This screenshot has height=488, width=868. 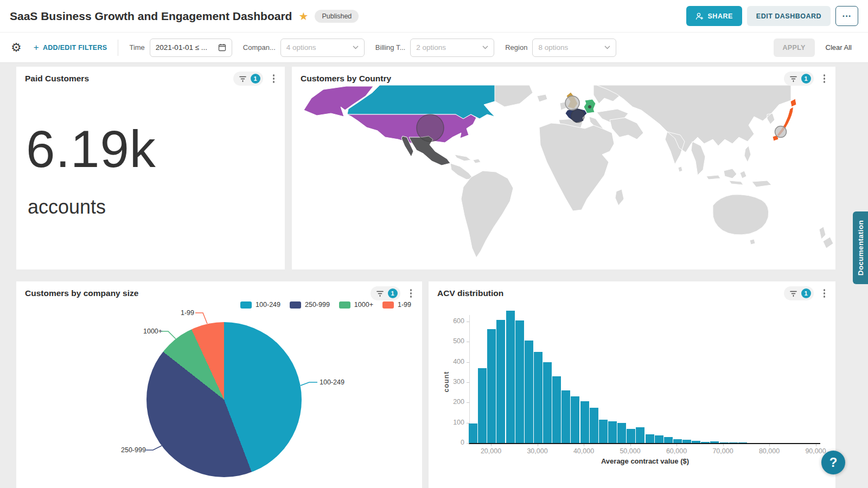 What do you see at coordinates (769, 451) in the screenshot?
I see `x-tick-label: 80,000` at bounding box center [769, 451].